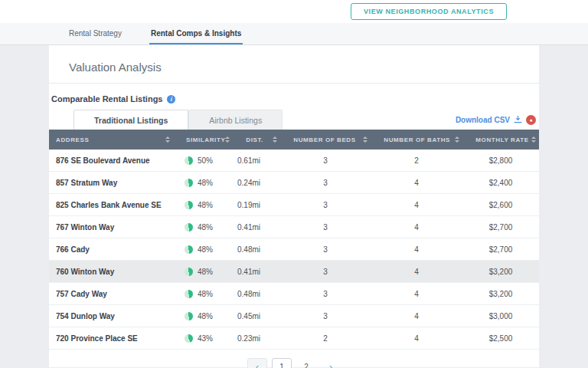  What do you see at coordinates (294, 339) in the screenshot?
I see `table-row: 720 Province Place SE 43% 0.23mi 2 4 $2,…` at bounding box center [294, 339].